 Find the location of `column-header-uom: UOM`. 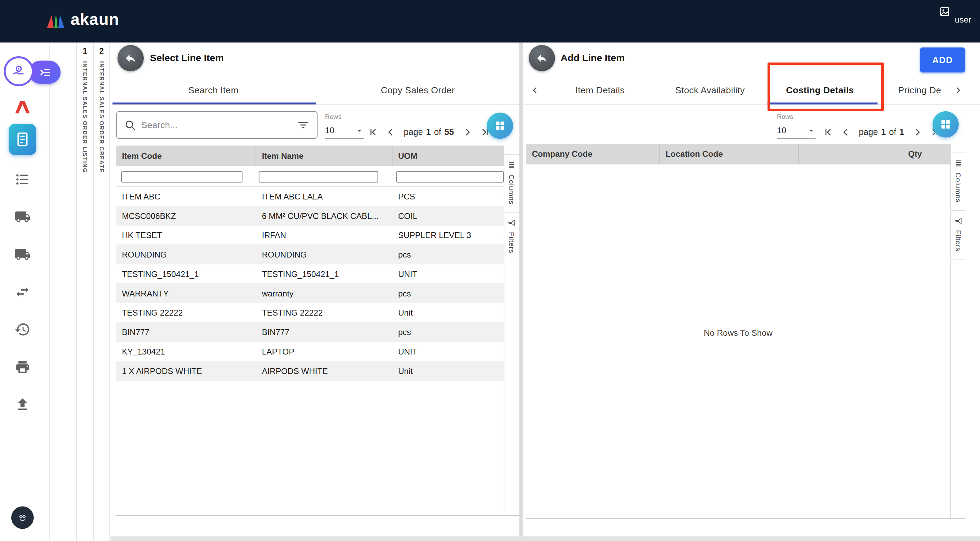

column-header-uom: UOM is located at coordinates (448, 156).